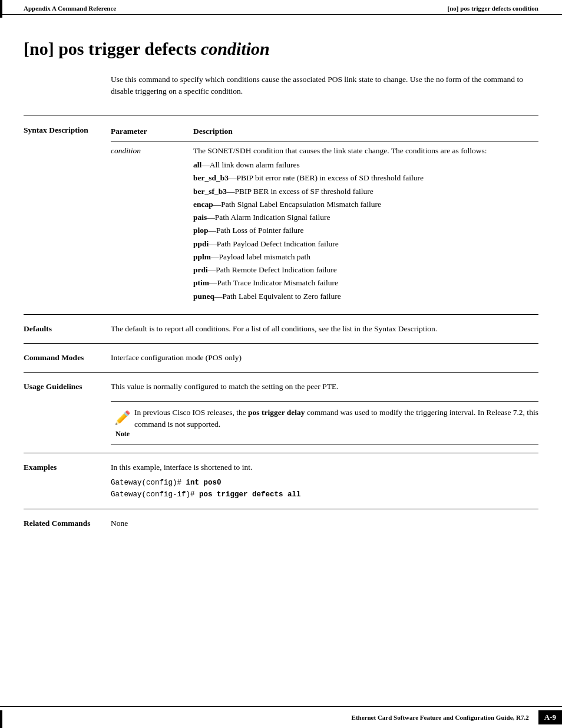  I want to click on intro-text: Use this command to specify which condit…, so click(323, 86).